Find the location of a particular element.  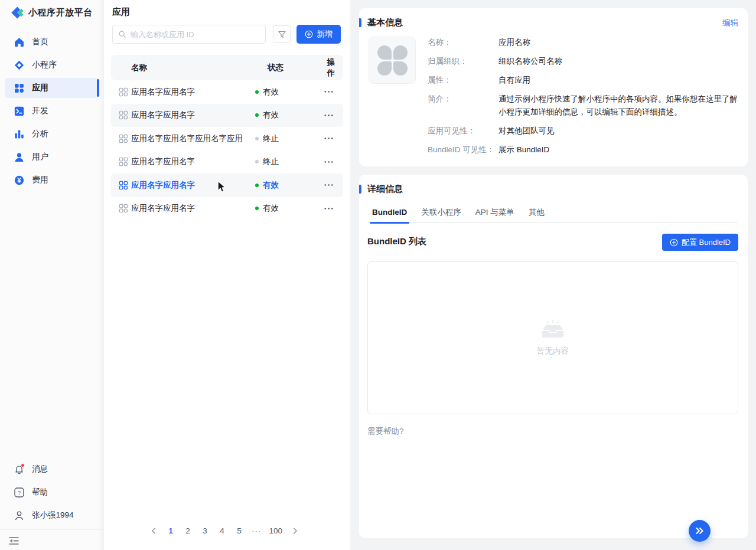

page-number: 4 is located at coordinates (222, 531).